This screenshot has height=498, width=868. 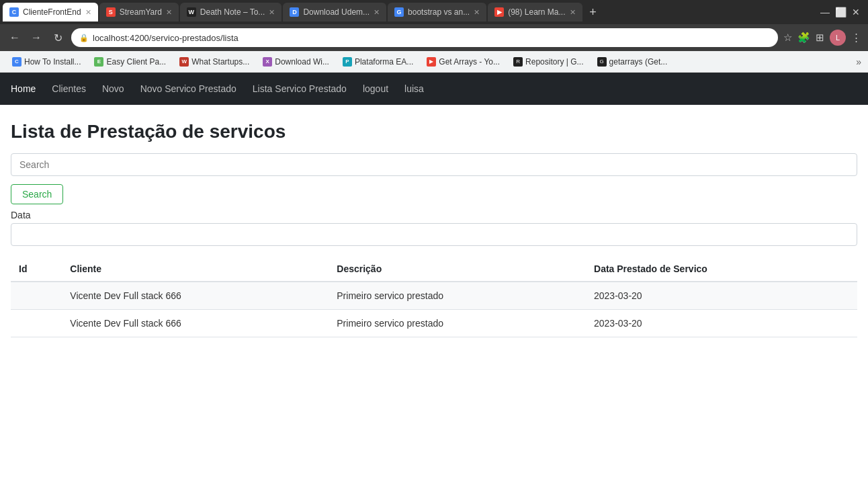 I want to click on close-browser-button: ✕, so click(x=856, y=12).